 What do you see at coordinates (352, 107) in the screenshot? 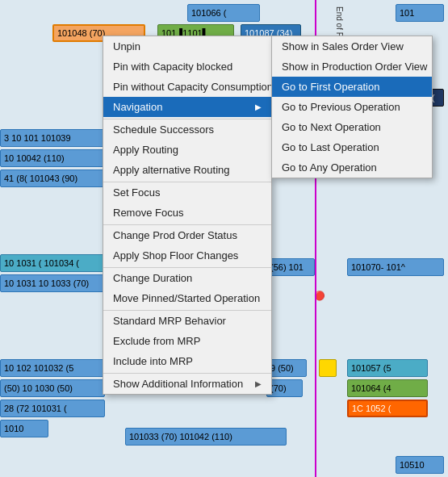
I see `submenu-item-go-previous: Go to Previous Operation` at bounding box center [352, 107].